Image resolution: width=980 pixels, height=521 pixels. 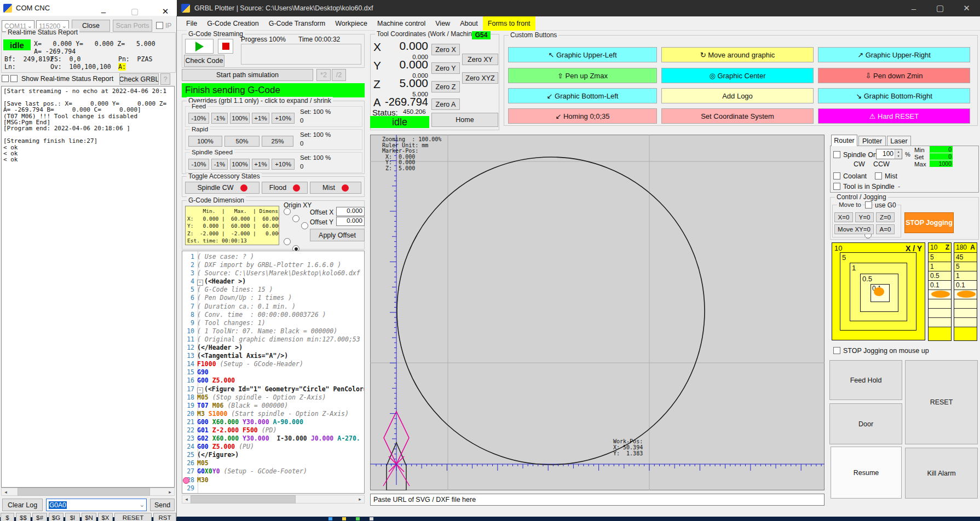 I want to click on custom-graphic-center-button: ◎ Graphic Center, so click(x=737, y=76).